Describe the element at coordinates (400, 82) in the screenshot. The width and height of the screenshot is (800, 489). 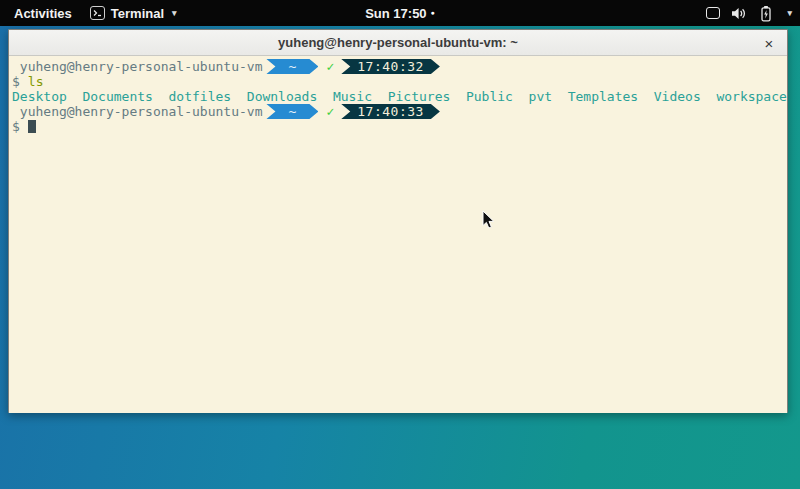
I see `command-line: $ ls` at that location.